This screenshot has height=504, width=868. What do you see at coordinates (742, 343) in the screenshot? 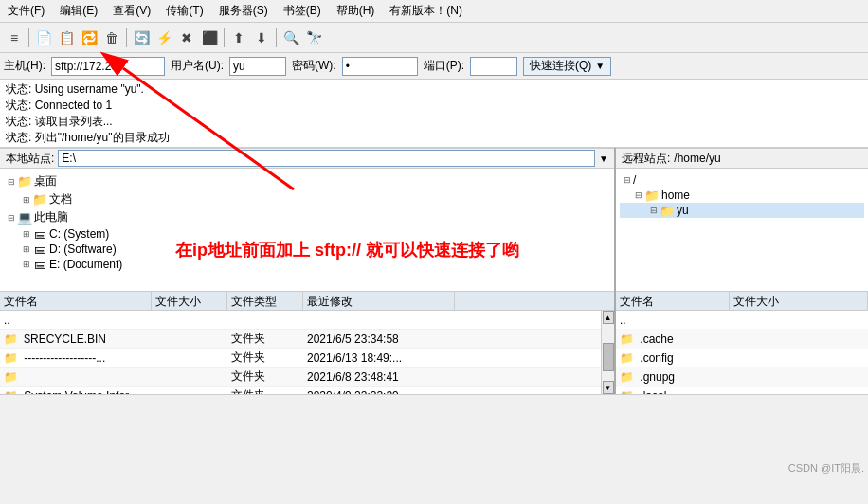
I see `remote-filelist: 文件名 文件大小 .. 📁 .cache 📁` at bounding box center [742, 343].